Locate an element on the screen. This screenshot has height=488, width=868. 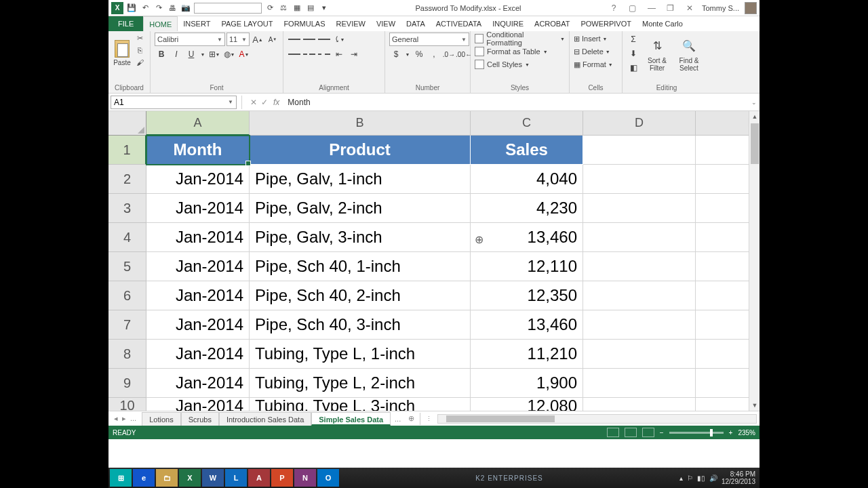
align-left-icon is located at coordinates (294, 54).